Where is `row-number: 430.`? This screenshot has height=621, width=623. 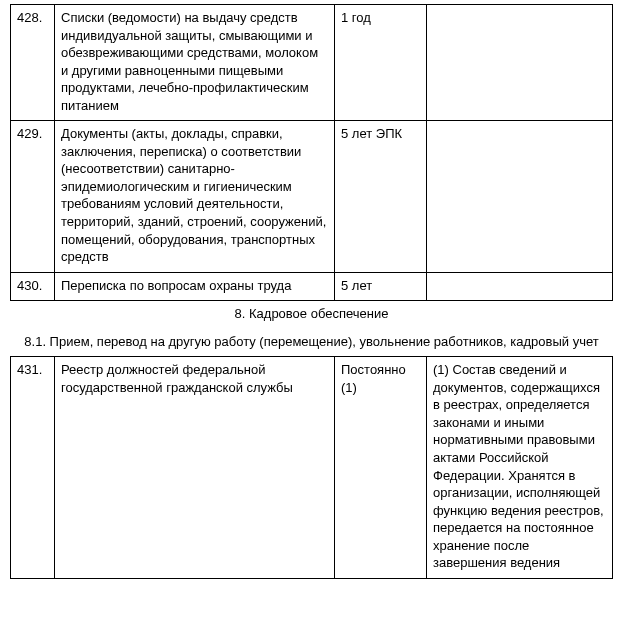 row-number: 430. is located at coordinates (33, 286).